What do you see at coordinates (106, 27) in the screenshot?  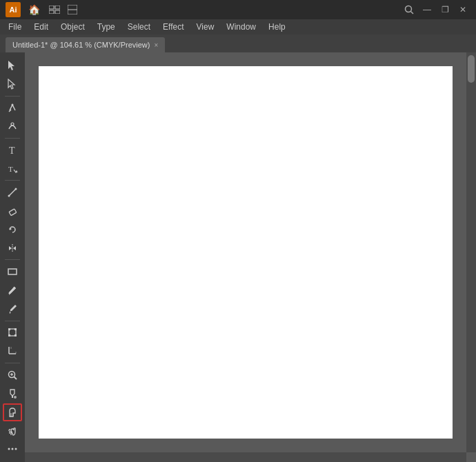 I see `menu-type: Type` at bounding box center [106, 27].